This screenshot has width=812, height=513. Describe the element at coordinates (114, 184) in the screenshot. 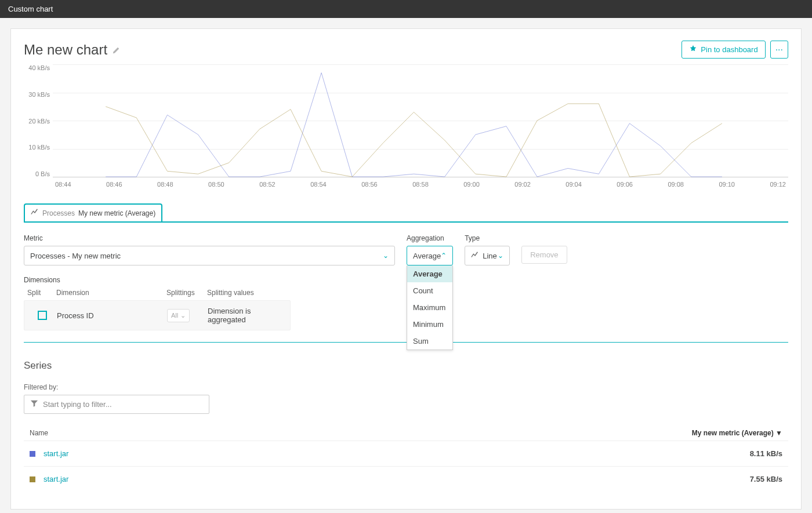

I see `x-tick: 08:46` at that location.